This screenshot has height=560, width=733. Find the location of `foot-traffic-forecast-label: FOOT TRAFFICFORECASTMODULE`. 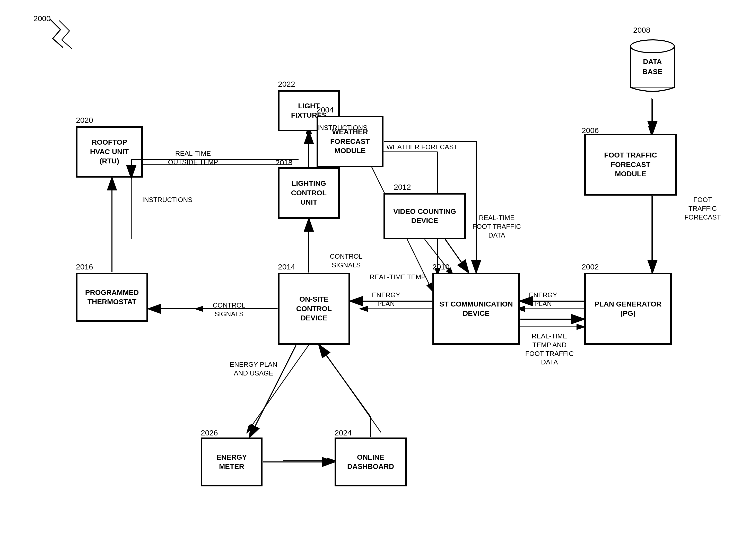

foot-traffic-forecast-label: FOOT TRAFFICFORECASTMODULE is located at coordinates (630, 165).